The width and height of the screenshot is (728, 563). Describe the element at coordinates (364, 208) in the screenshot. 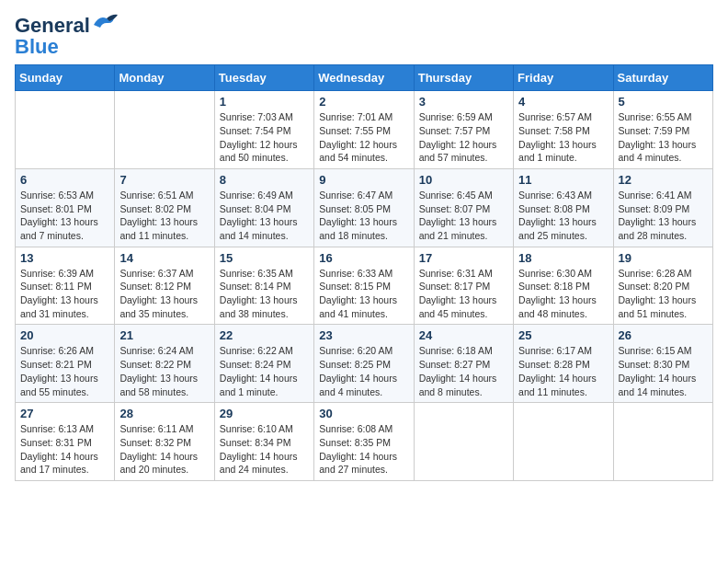

I see `calendar-week-row: 6Sunrise: 6:53 AM Sunset: 8:01 PM Daylig…` at that location.